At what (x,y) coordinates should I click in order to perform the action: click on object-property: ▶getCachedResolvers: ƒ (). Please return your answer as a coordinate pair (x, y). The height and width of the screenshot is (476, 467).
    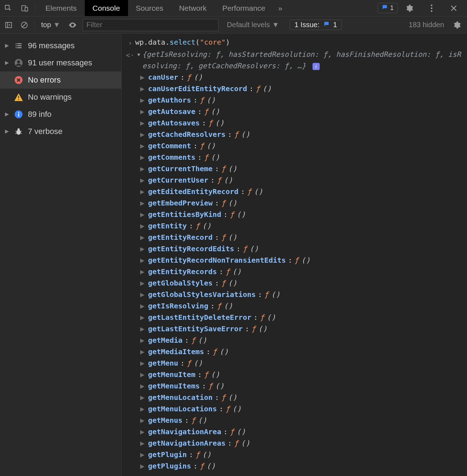
    Looking at the image, I should click on (304, 134).